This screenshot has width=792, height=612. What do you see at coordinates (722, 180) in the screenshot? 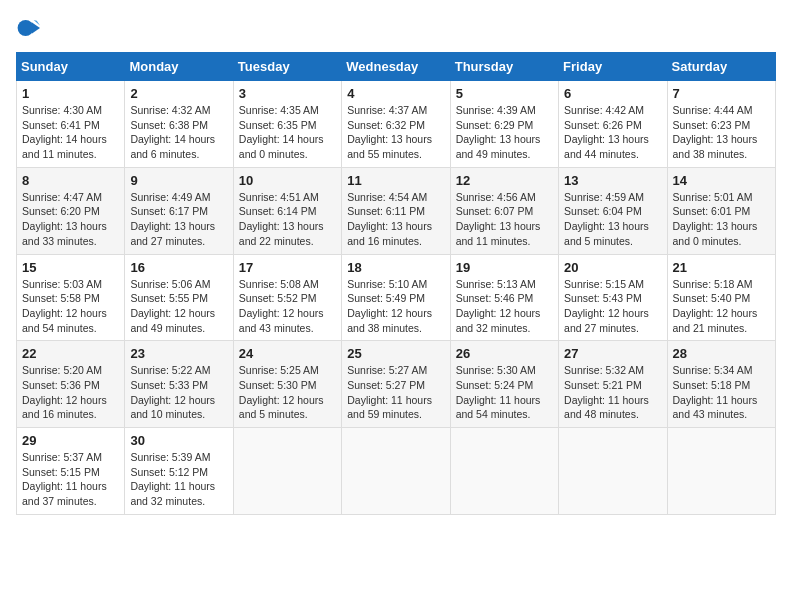
I see `day-number: 14` at bounding box center [722, 180].